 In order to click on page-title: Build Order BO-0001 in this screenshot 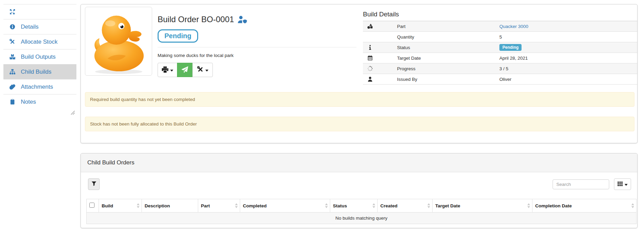, I will do `click(257, 19)`.